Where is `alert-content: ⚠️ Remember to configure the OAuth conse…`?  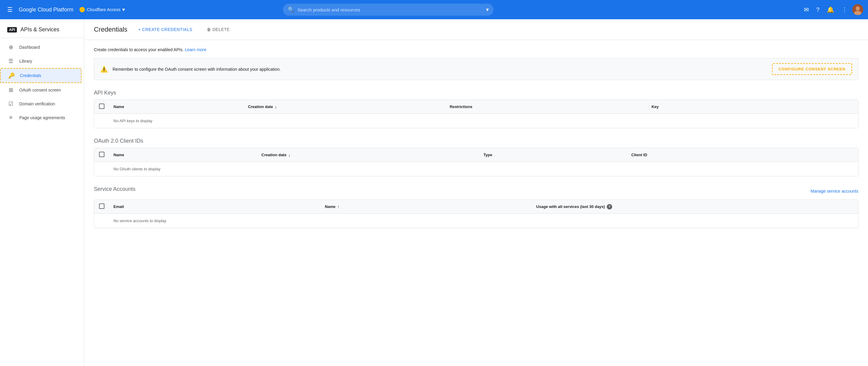 alert-content: ⚠️ Remember to configure the OAuth conse… is located at coordinates (190, 69).